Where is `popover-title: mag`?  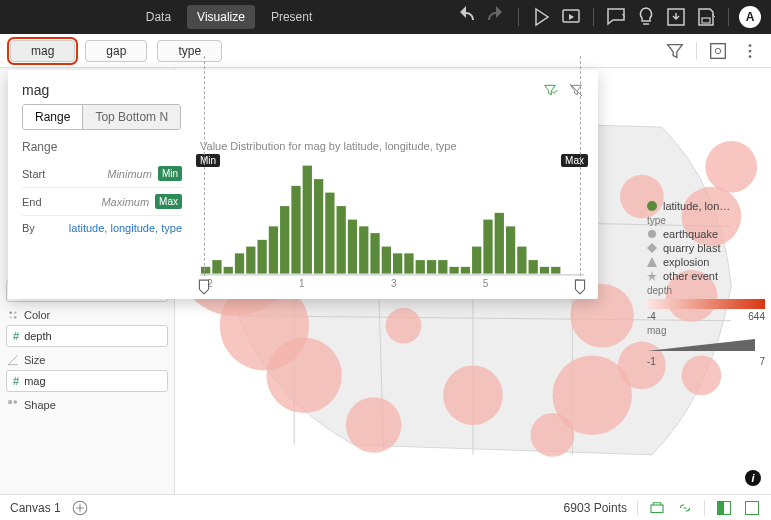
popover-title: mag is located at coordinates (36, 90).